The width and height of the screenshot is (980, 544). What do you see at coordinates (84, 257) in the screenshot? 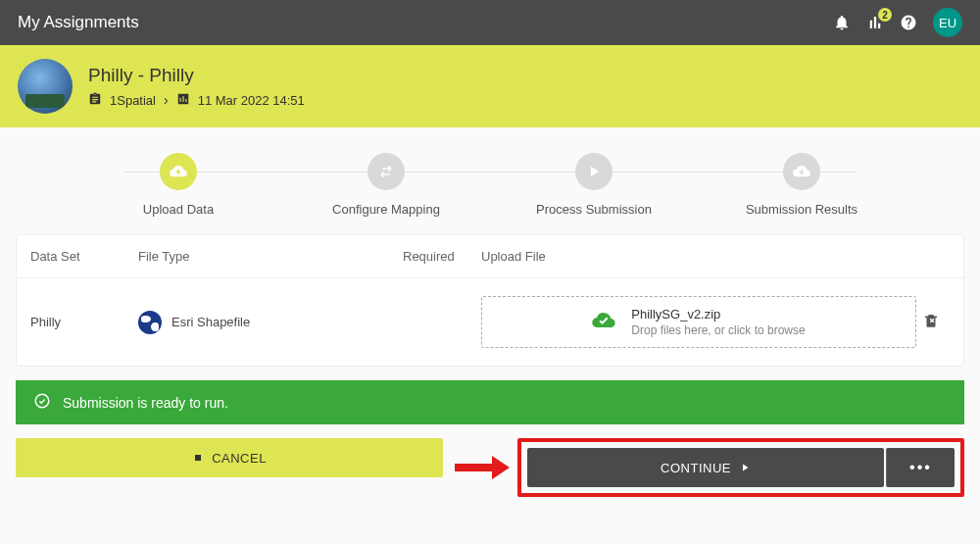
I see `column-header-dataset: Data Set` at bounding box center [84, 257].